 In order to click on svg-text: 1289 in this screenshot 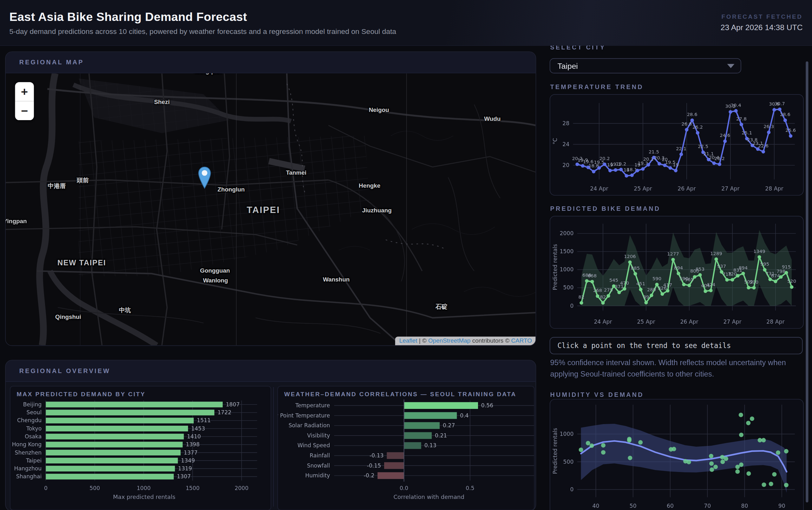, I will do `click(716, 253)`.